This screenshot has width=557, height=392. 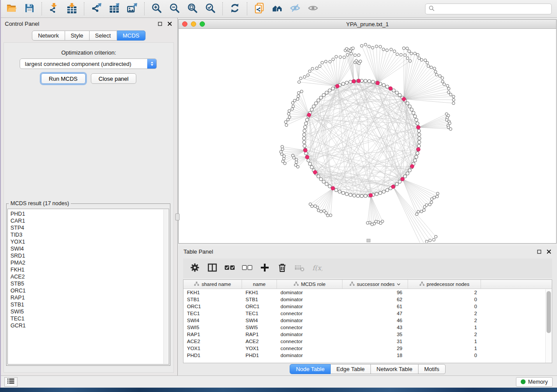 What do you see at coordinates (185, 24) in the screenshot?
I see `close-window-button` at bounding box center [185, 24].